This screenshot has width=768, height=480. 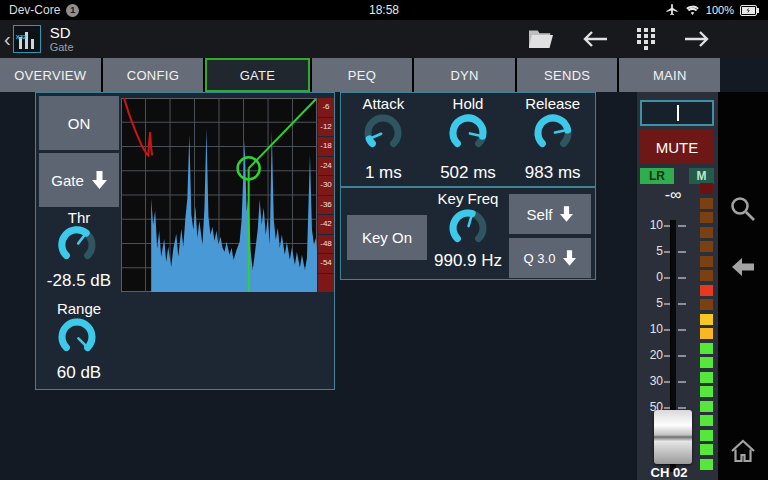 I want to click on battery-percent: 100%, so click(x=720, y=10).